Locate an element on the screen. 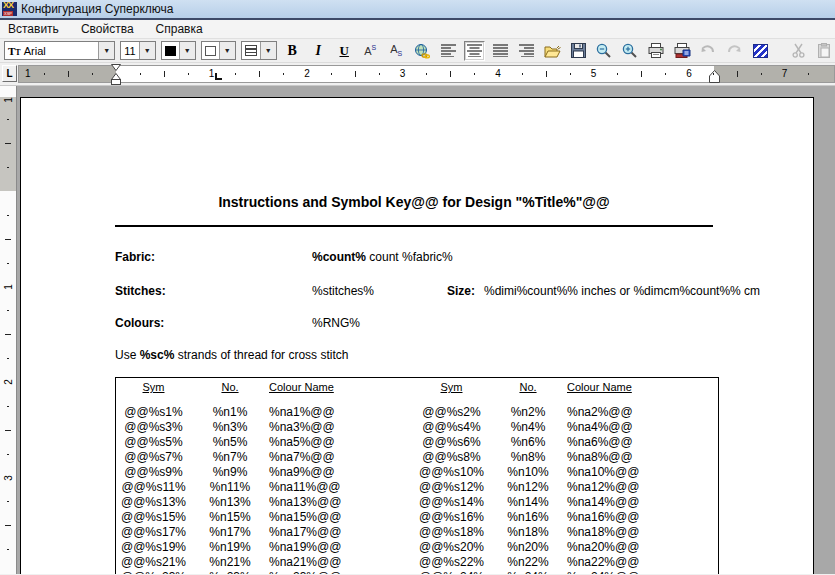  colour-name-cell: %na17%@@ is located at coordinates (342, 532).